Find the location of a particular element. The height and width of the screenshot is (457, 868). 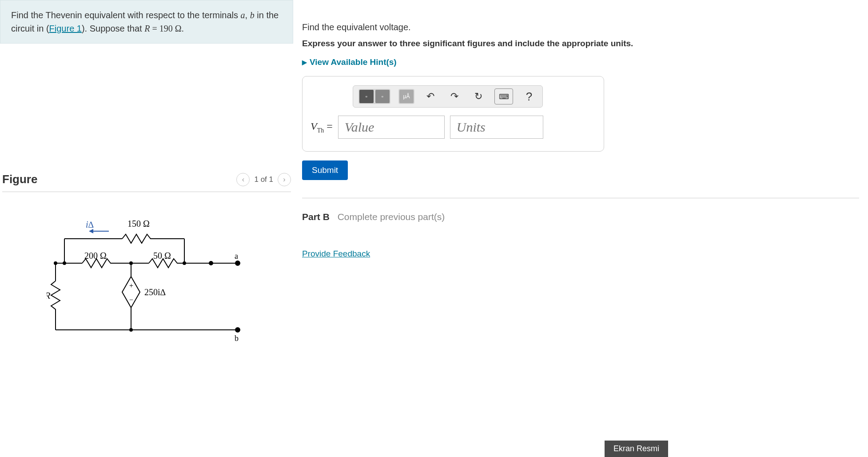

answer-box: ▫▫ μÅ ↶ ↷ ↻ ⌨ ? VTh = is located at coordinates (453, 114).